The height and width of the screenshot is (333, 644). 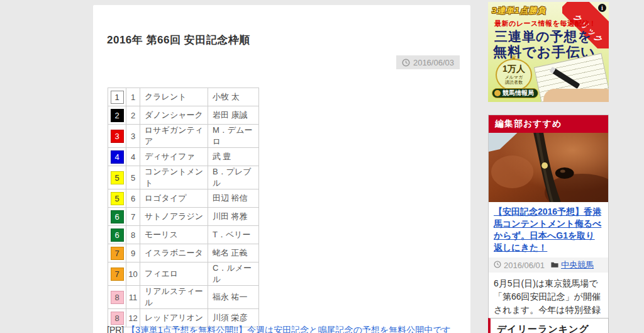 What do you see at coordinates (174, 178) in the screenshot?
I see `horse-name-cell: コンテントメント` at bounding box center [174, 178].